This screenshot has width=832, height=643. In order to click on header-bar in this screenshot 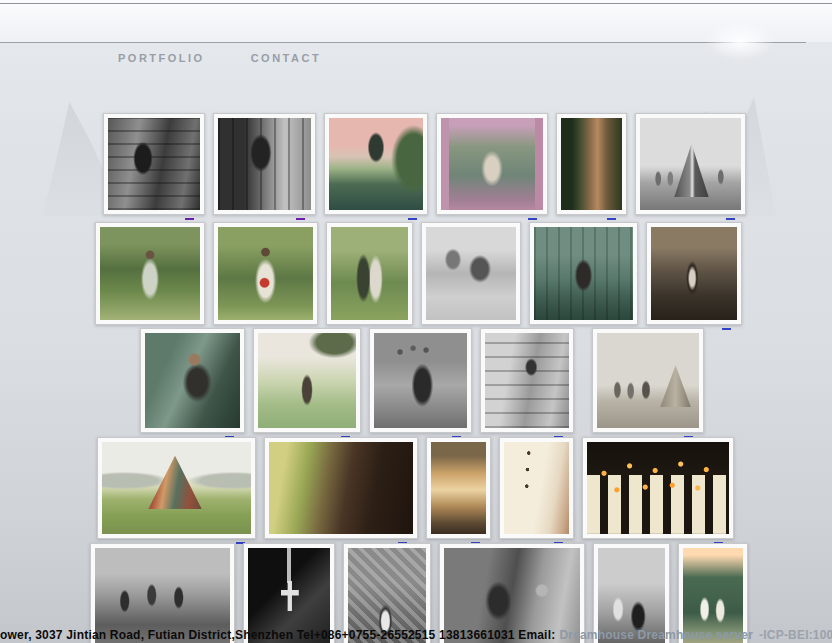, I will do `click(416, 21)`.